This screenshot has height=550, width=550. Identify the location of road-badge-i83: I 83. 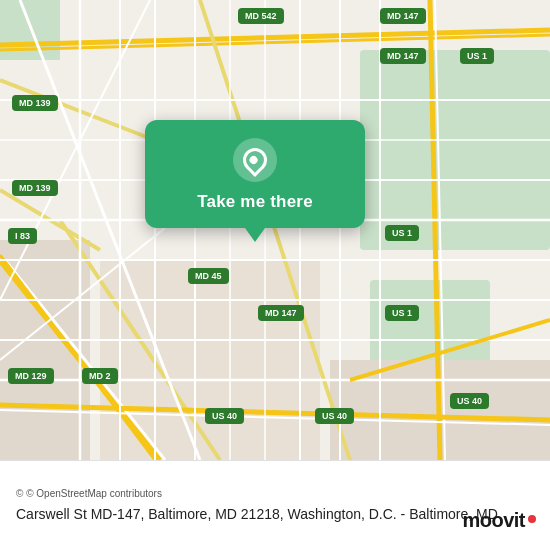
(22, 236).